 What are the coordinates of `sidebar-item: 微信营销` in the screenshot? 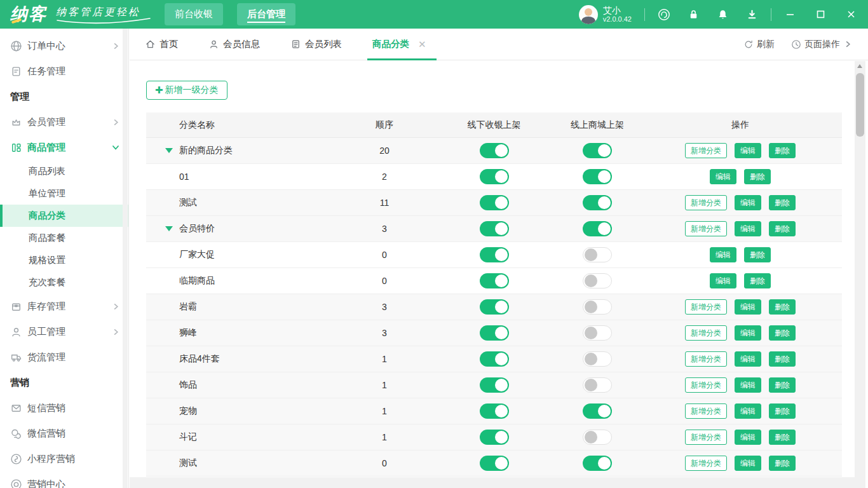 It's located at (64, 433).